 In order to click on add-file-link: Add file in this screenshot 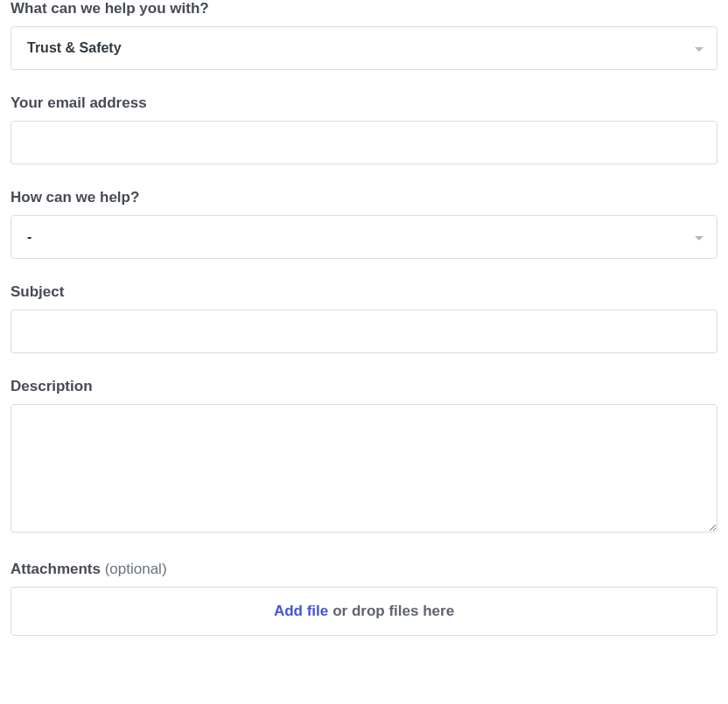, I will do `click(301, 611)`.